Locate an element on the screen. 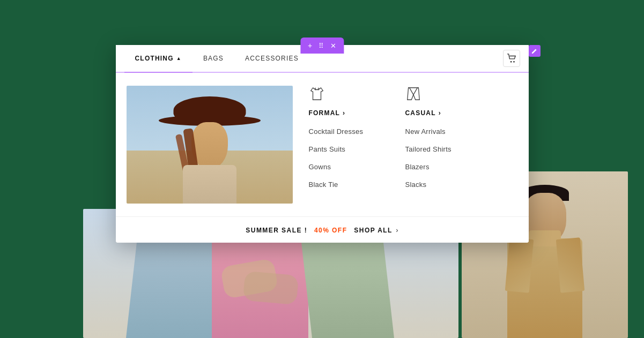 This screenshot has width=644, height=338. sale-banner: SUMMER SALE ! 40% OFF SHOP ALL › is located at coordinates (322, 229).